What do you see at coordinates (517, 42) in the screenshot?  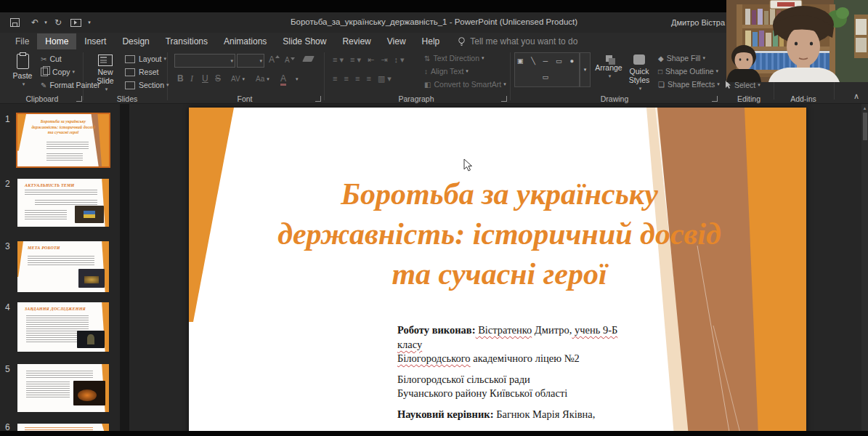 I see `tell-me-box: Tell me what you want to do` at bounding box center [517, 42].